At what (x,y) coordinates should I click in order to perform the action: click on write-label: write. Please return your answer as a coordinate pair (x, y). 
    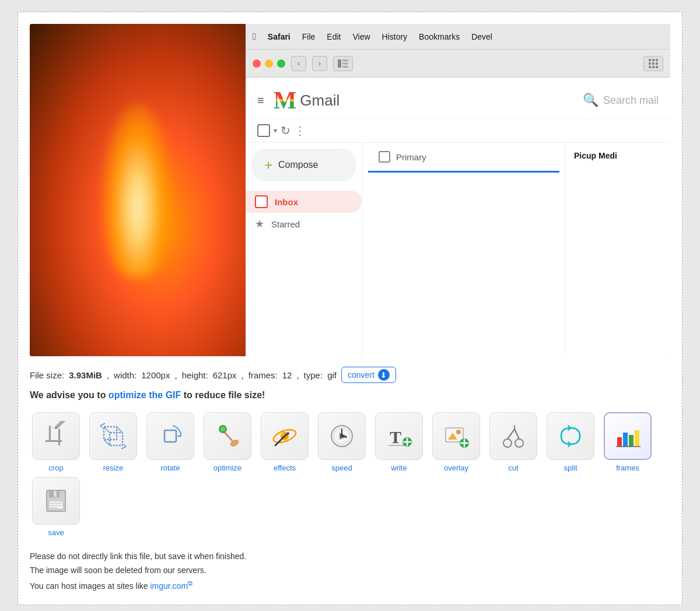
    Looking at the image, I should click on (399, 468).